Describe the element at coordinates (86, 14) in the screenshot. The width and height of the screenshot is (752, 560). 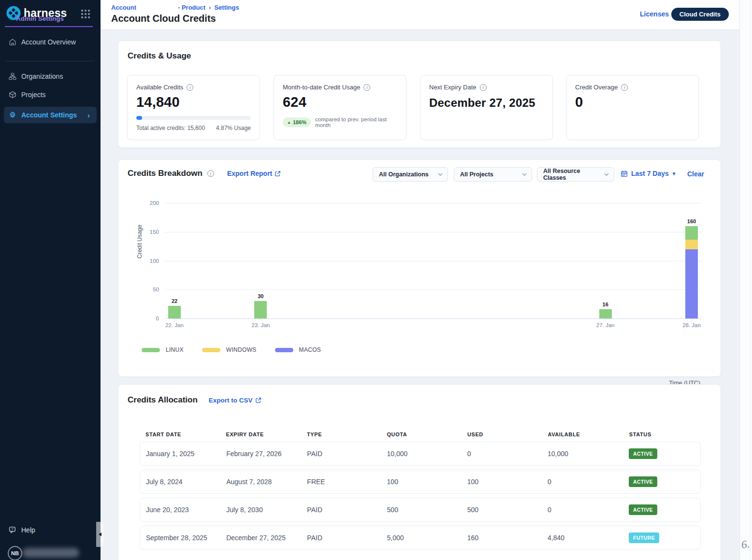
I see `apps-grid-icon` at that location.